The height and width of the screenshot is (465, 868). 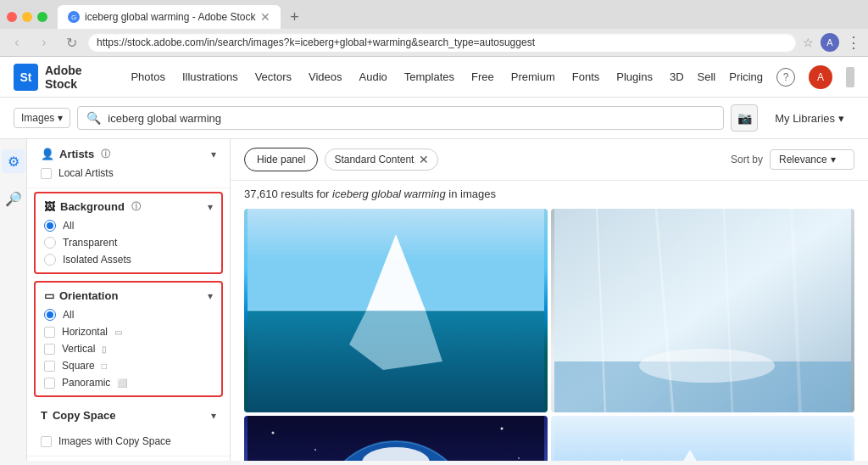 I want to click on close-traffic-light, so click(x=12, y=17).